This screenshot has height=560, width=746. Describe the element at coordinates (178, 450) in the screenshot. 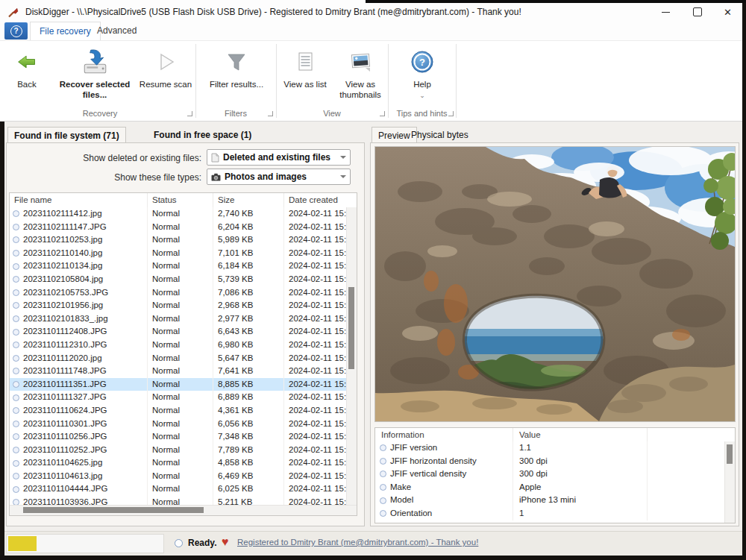

I see `table-row: 20231101110252.JPGNormal7,789 KB2024-02-…` at that location.